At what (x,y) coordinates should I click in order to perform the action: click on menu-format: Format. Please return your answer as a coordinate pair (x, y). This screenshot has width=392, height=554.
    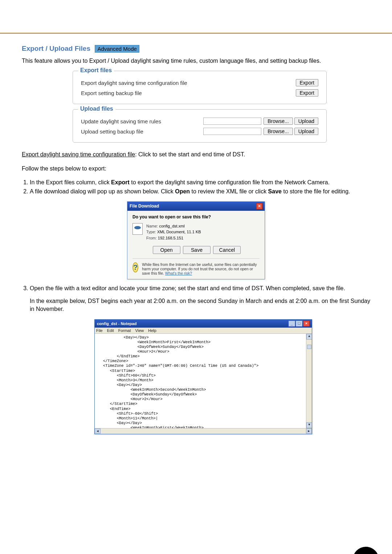
    Looking at the image, I should click on (125, 331).